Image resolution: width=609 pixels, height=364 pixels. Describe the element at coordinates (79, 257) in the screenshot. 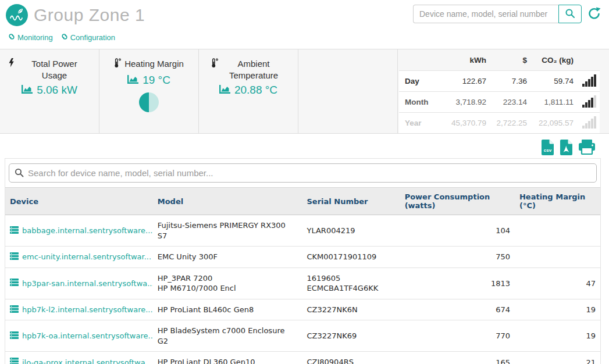

I see `device-link: emc-unity.internal.sentrysoftwar...` at that location.